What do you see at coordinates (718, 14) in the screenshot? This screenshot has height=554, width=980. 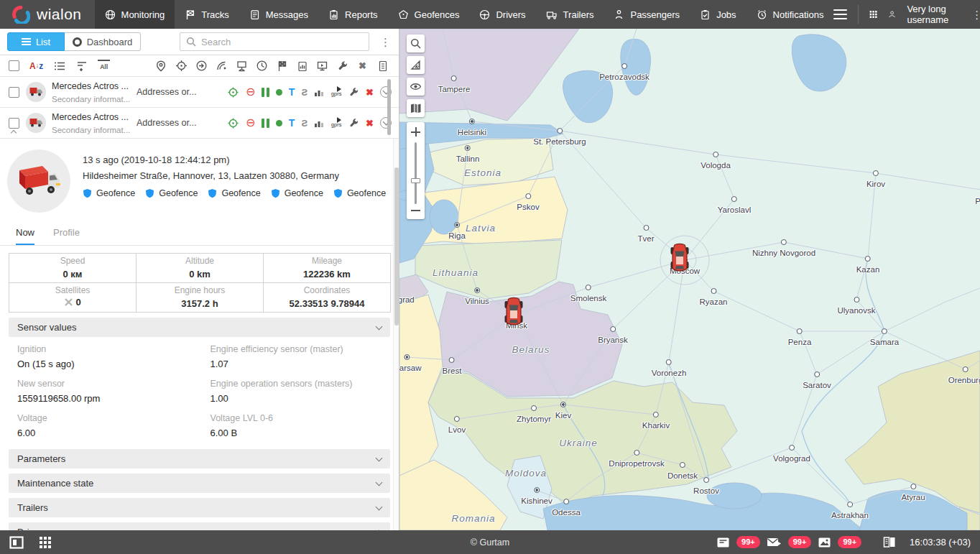 I see `nav-jobs: Jobs` at bounding box center [718, 14].